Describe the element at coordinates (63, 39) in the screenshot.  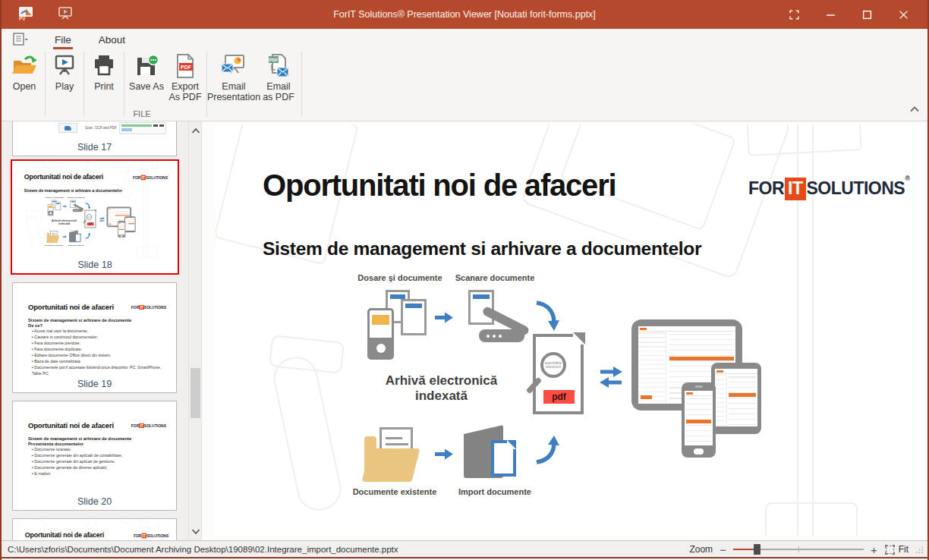
I see `tab-file: File` at that location.